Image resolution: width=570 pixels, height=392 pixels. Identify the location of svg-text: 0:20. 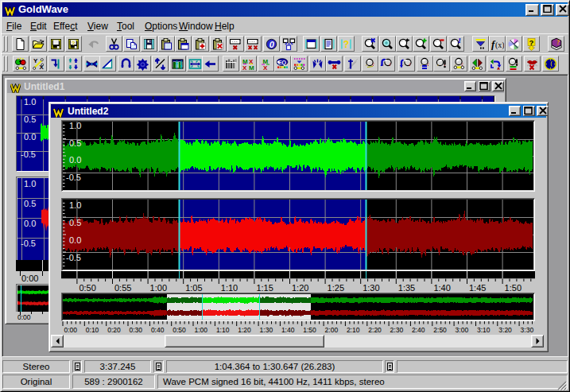
(114, 330).